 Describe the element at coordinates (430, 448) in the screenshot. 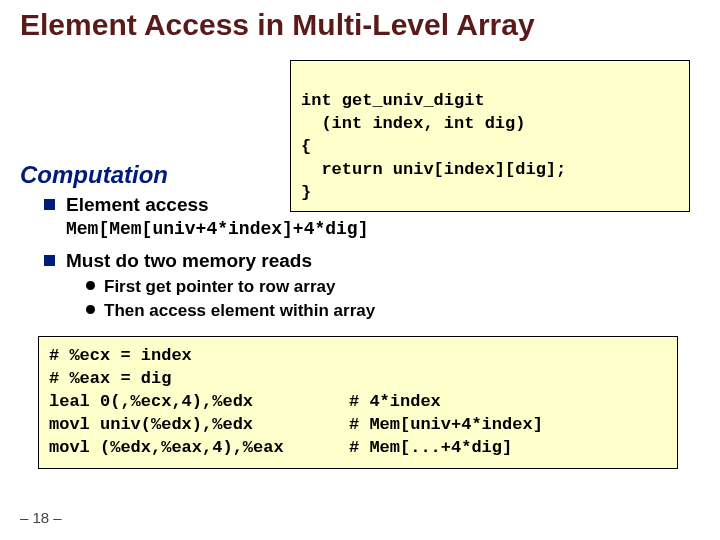

I see `asm-comment: # Mem[...+4*dig]` at that location.